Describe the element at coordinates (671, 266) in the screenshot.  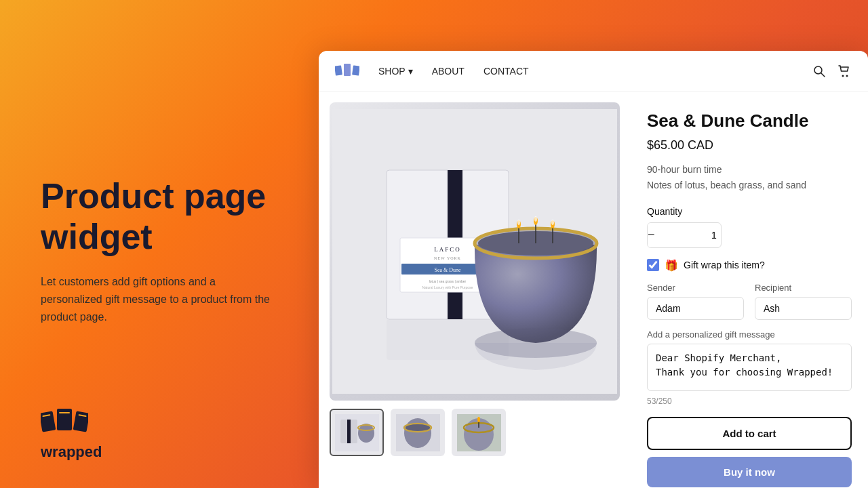
I see `gift-emoji: 🎁` at that location.